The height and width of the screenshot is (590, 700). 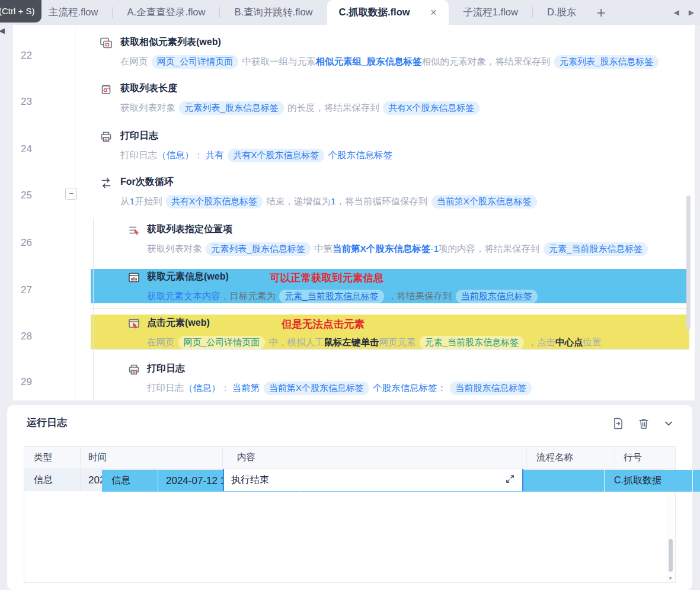 I want to click on log-content-cell: 执行结束, so click(x=375, y=480).